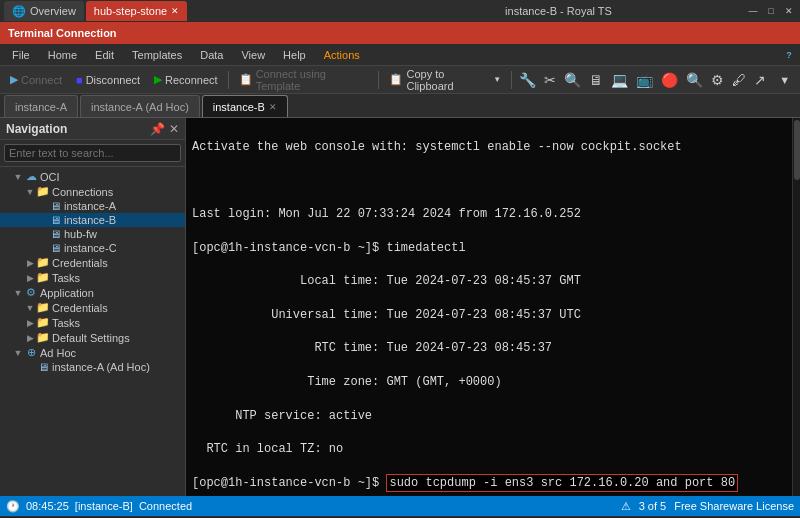 The width and height of the screenshot is (800, 518). What do you see at coordinates (92, 176) in the screenshot?
I see `tree-item-oci: ▼ ☁ OCI` at bounding box center [92, 176].